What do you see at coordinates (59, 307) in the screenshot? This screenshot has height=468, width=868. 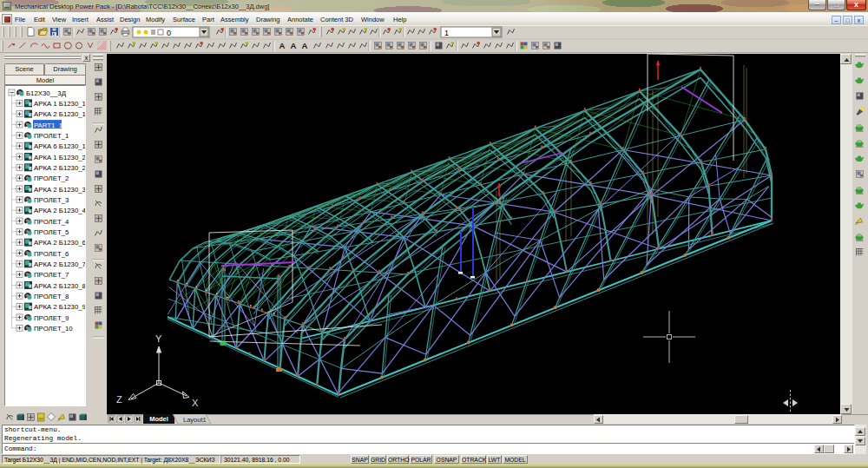 I see `svg-text: АРКА 2 Б1230_9` at bounding box center [59, 307].